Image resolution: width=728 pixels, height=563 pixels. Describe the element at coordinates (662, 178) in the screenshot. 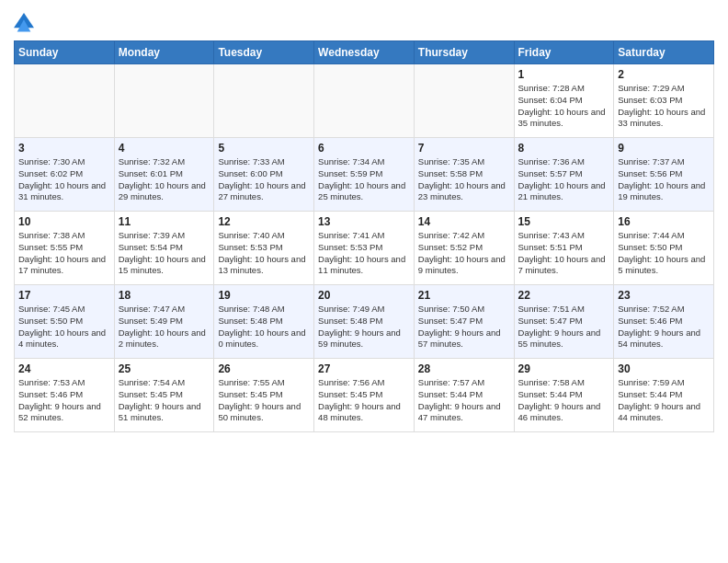

I see `day-info: Sunrise: 7:37 AM Sunset: 5:56 PM Dayligh…` at that location.